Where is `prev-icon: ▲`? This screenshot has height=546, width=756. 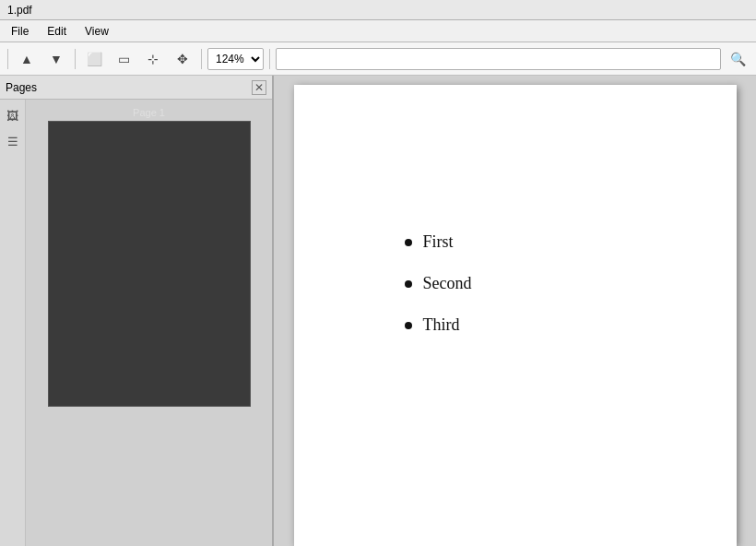
prev-icon: ▲ is located at coordinates (27, 59).